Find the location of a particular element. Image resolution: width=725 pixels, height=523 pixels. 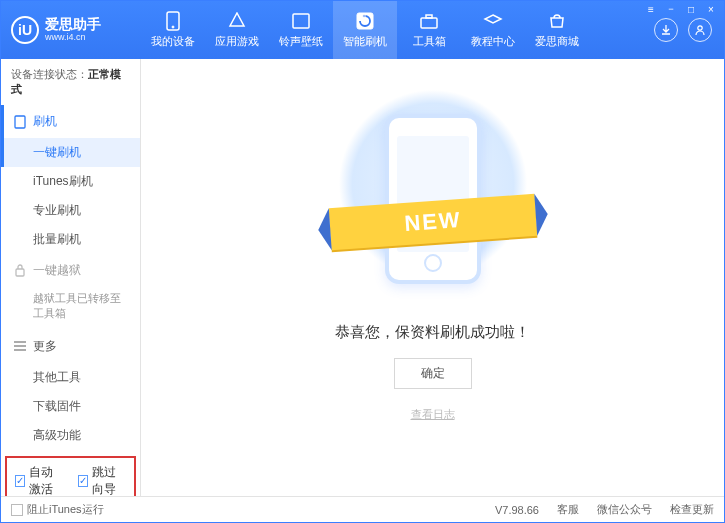

sidebar-item-download-firmware: 下载固件 is located at coordinates (70, 406).